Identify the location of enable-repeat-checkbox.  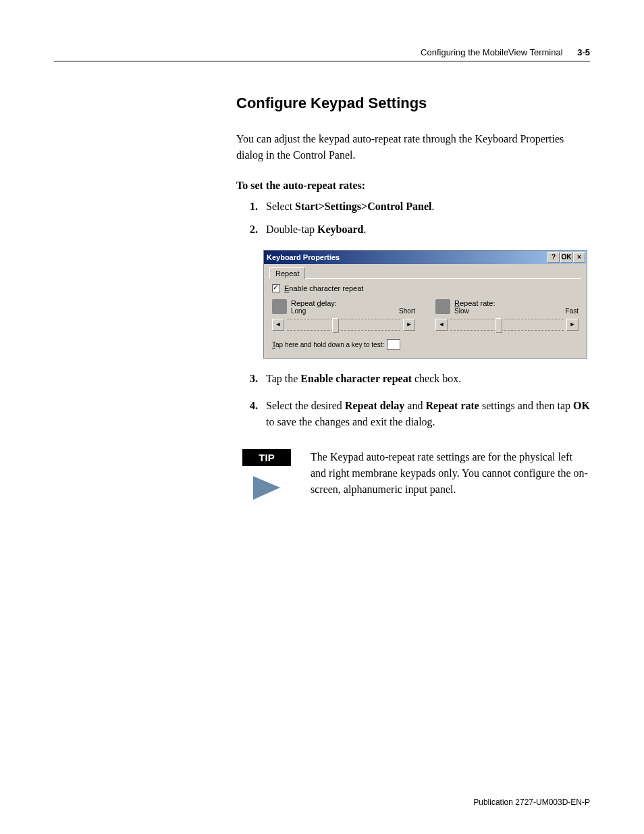
(276, 288).